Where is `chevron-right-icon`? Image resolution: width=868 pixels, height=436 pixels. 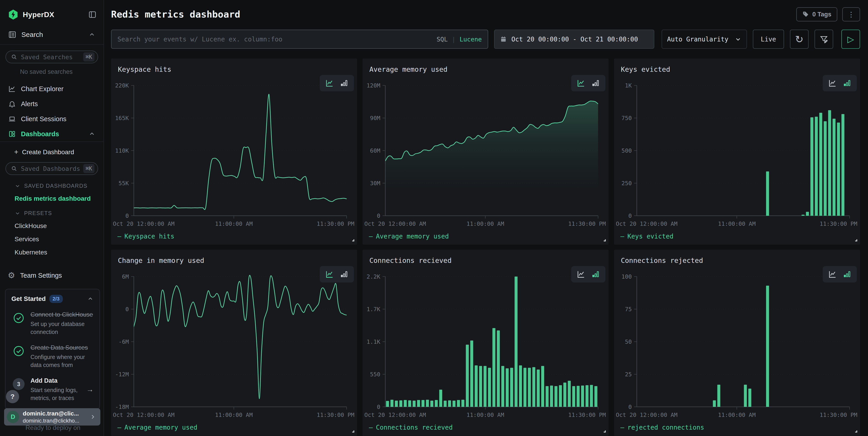
chevron-right-icon is located at coordinates (93, 417).